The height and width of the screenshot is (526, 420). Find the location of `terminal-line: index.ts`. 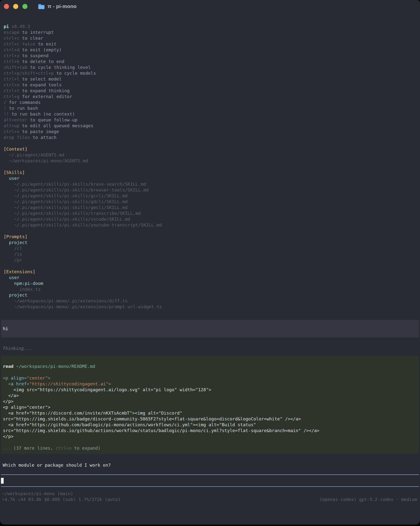

terminal-line: index.ts is located at coordinates (210, 289).